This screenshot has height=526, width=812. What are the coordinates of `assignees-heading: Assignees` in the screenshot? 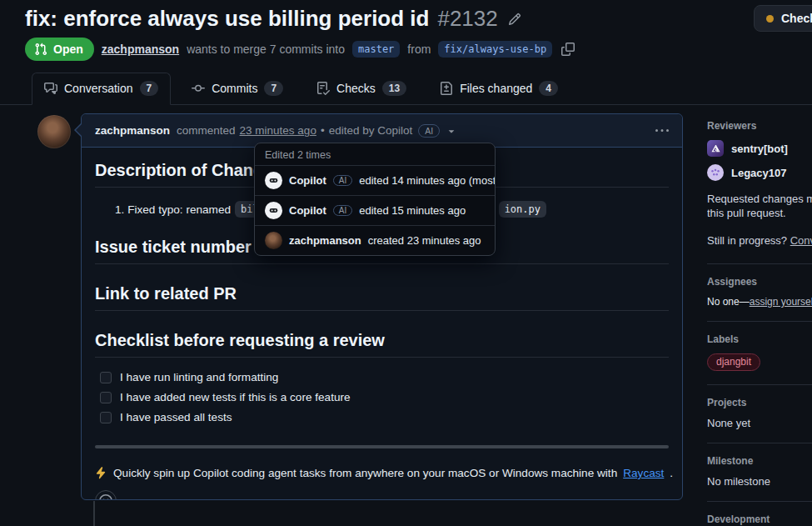 It's located at (760, 282).